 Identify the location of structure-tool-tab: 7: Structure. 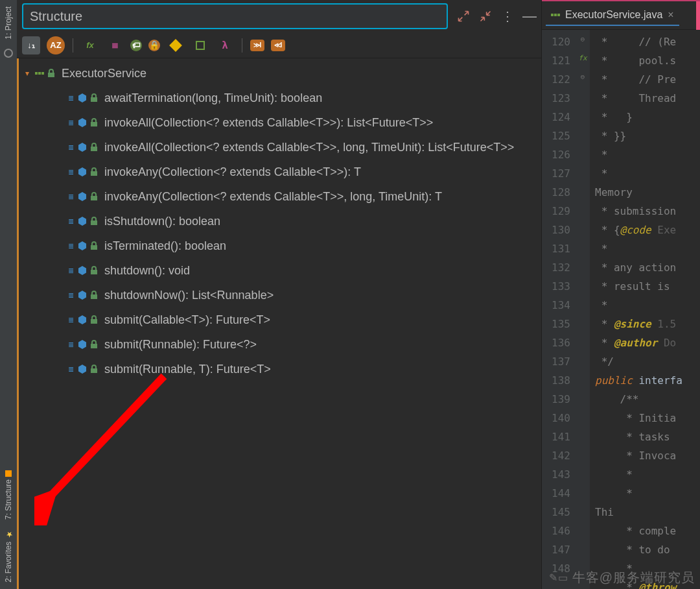
(8, 495).